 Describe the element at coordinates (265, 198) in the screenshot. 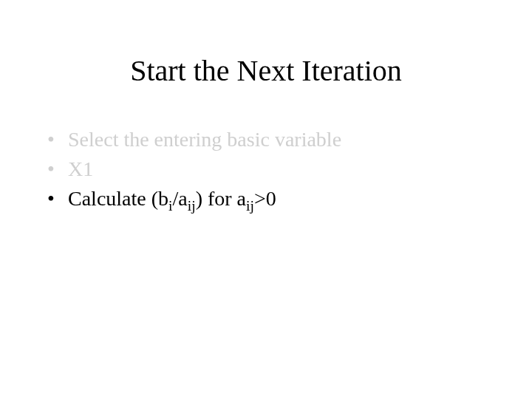

I see `formula-part: >0` at that location.